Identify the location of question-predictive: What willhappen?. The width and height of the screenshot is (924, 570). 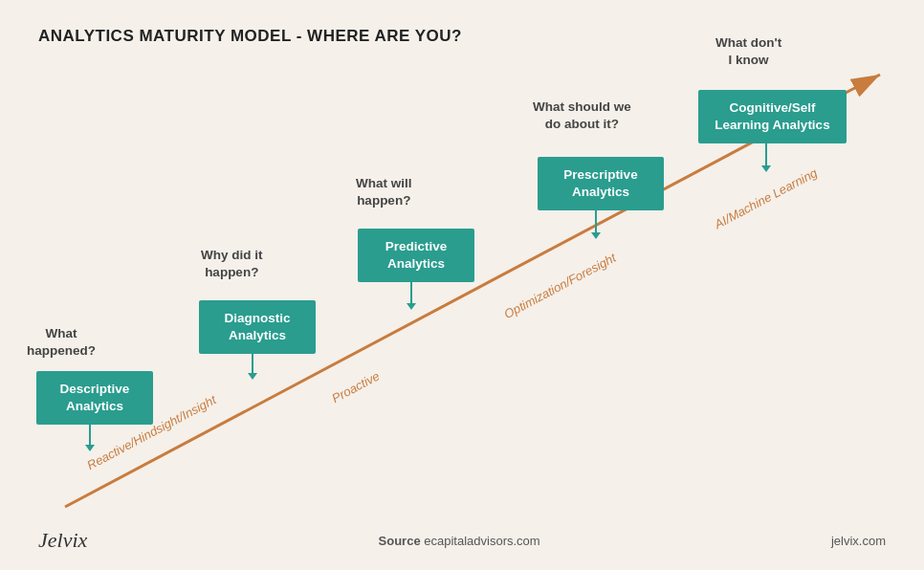
(385, 192).